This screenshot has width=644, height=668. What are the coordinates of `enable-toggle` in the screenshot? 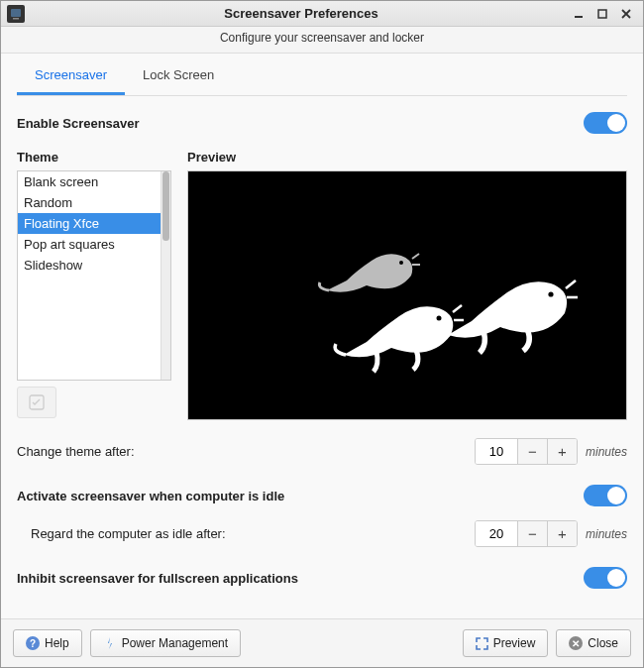 It's located at (605, 123).